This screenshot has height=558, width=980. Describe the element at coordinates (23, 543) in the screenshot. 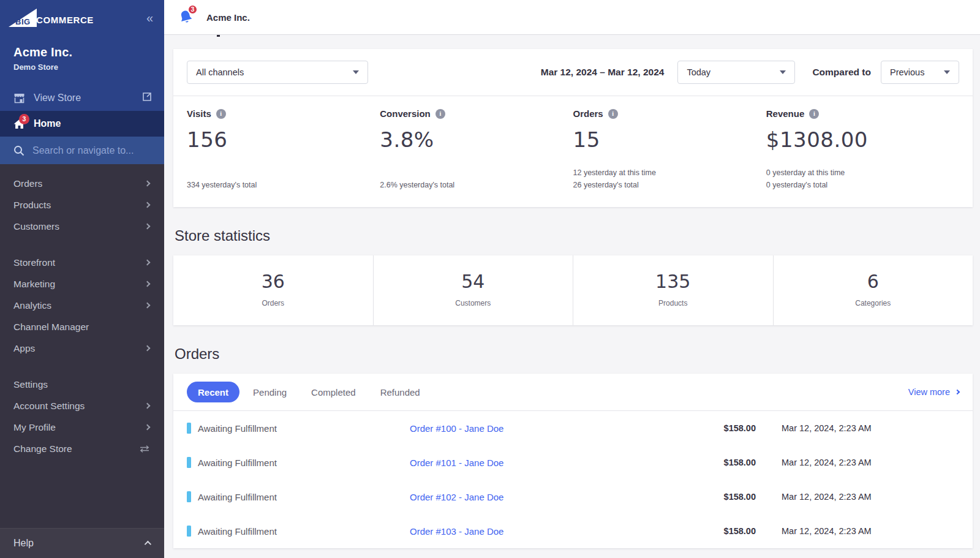

I see `help-label: Help` at that location.